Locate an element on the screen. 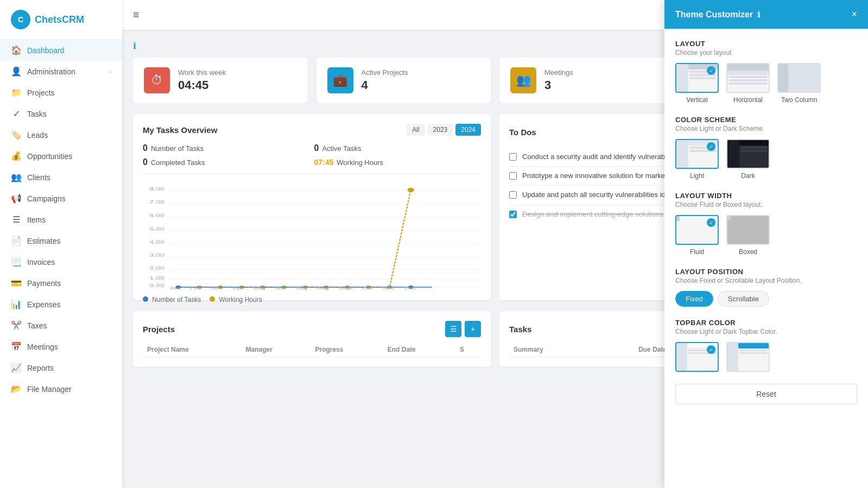 This screenshot has width=868, height=488. color-scheme-title: COLOR SCHEME is located at coordinates (766, 119).